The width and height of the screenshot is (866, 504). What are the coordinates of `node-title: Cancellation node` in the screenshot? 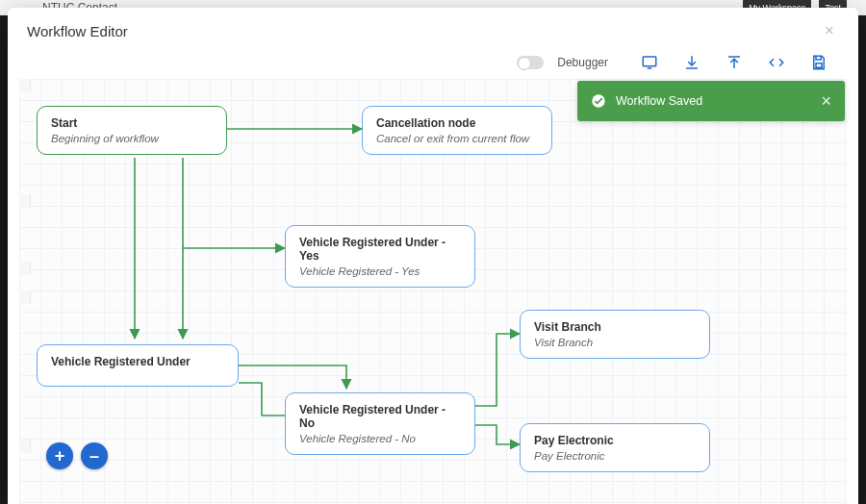 It's located at (457, 123).